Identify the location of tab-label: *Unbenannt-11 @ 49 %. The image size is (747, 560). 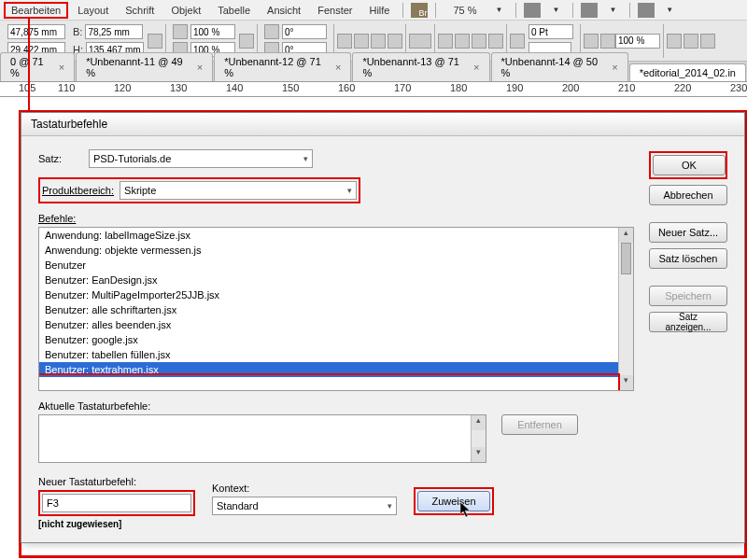
(140, 67).